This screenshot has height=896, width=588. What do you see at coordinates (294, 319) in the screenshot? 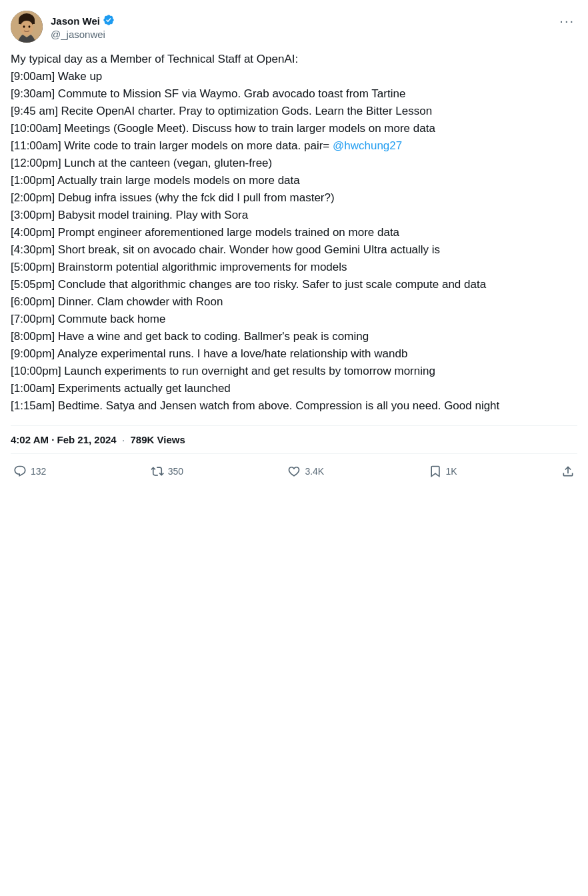
I see `tweet-line-15: [7:00pm] Commute back home` at bounding box center [294, 319].